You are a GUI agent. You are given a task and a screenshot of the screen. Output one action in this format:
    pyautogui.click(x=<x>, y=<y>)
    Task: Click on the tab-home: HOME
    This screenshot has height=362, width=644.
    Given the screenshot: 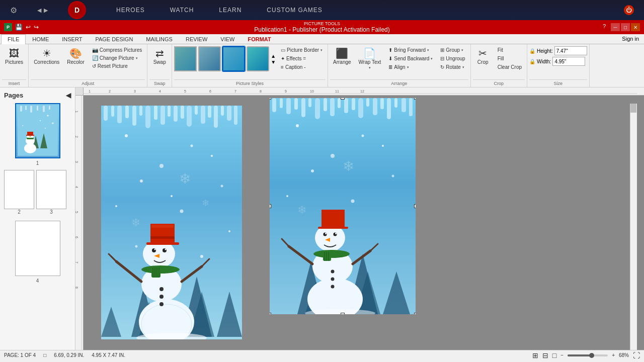 What is the action you would take?
    pyautogui.click(x=40, y=39)
    